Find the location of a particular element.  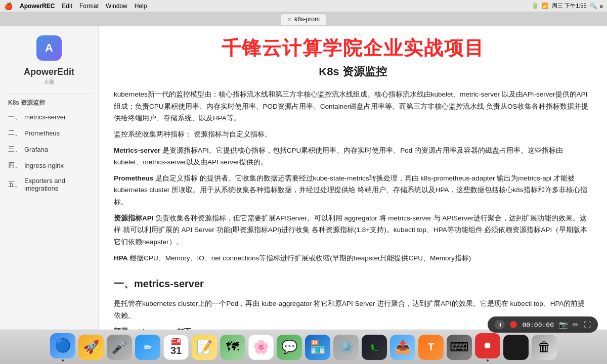

settings-icon: ⚙️ is located at coordinates (346, 347).